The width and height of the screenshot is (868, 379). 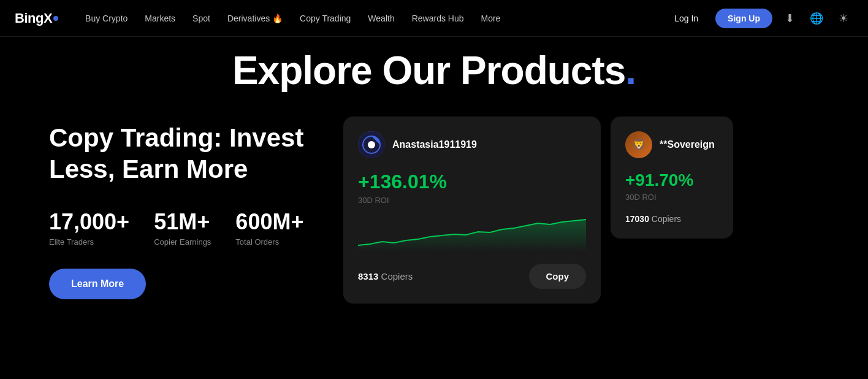 I want to click on roi-value-2: +91.70%, so click(x=672, y=180).